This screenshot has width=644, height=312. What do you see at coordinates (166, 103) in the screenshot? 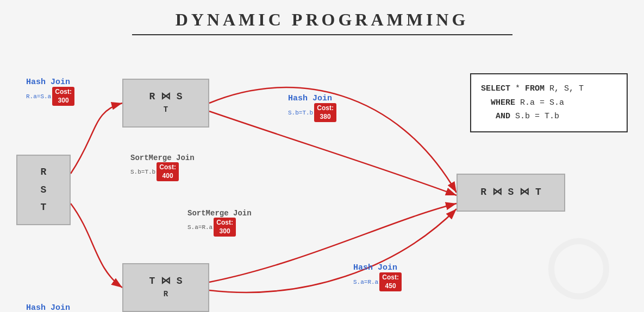
I see `node-rs: R ⋈ ST` at bounding box center [166, 103].